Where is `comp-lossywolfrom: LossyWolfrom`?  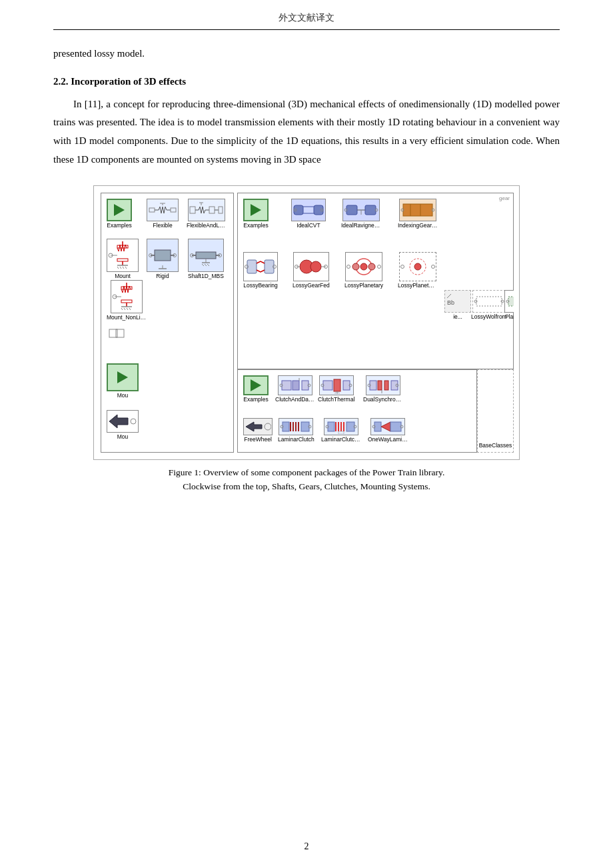 comp-lossywolfrom: LossyWolfrom is located at coordinates (489, 305).